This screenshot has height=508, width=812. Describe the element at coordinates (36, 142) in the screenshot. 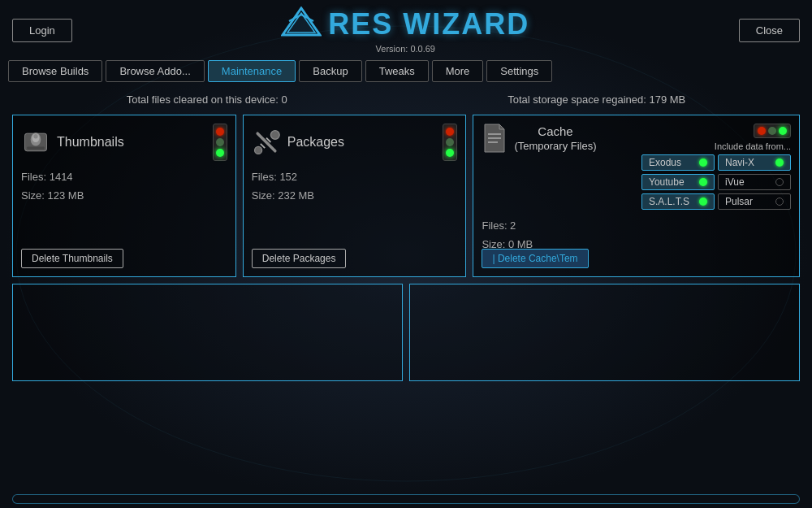

I see `thumbnails-icon` at that location.